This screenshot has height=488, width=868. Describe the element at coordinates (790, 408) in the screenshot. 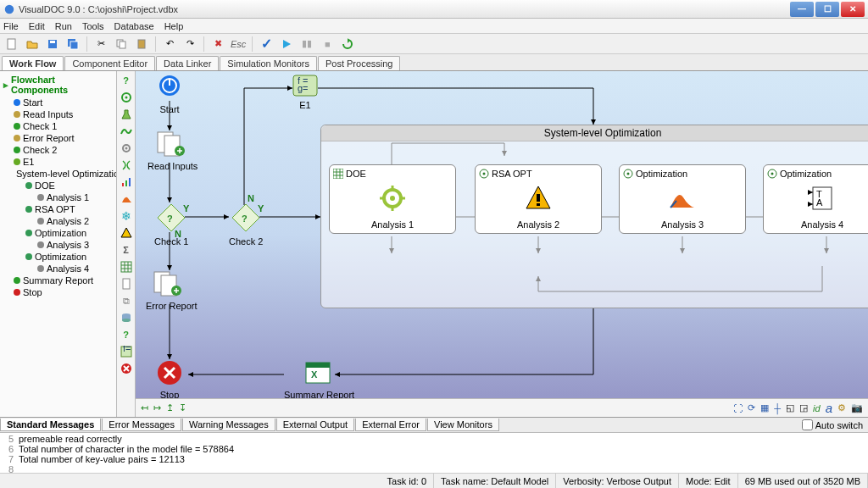

I see `order-back-icon: ◱` at that location.